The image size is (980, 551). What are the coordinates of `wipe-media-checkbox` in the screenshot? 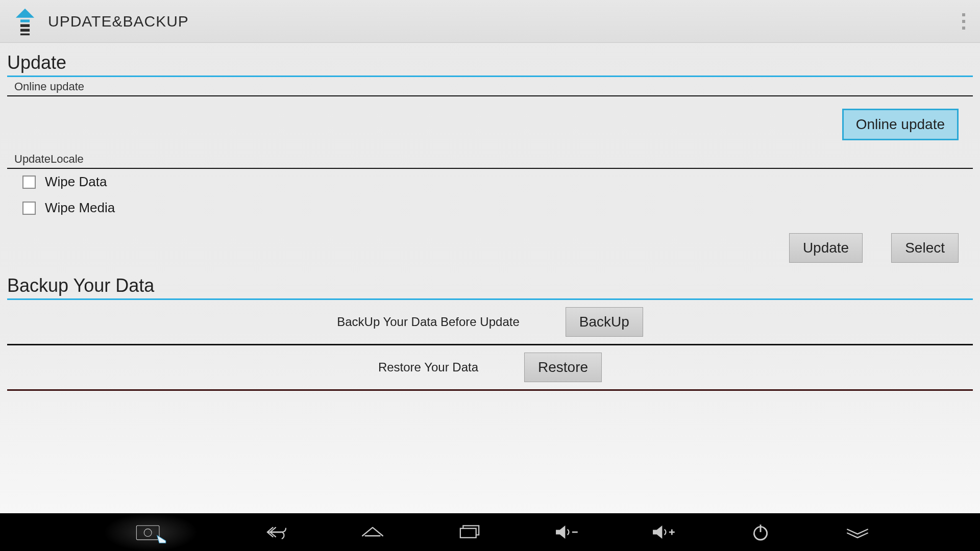 It's located at (29, 208).